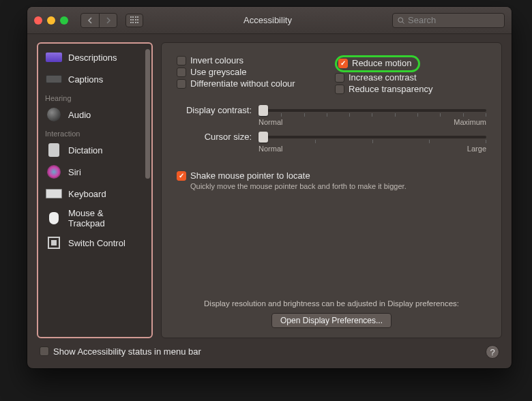  What do you see at coordinates (97, 243) in the screenshot?
I see `sidebar-item-label: Switch Control` at bounding box center [97, 243].